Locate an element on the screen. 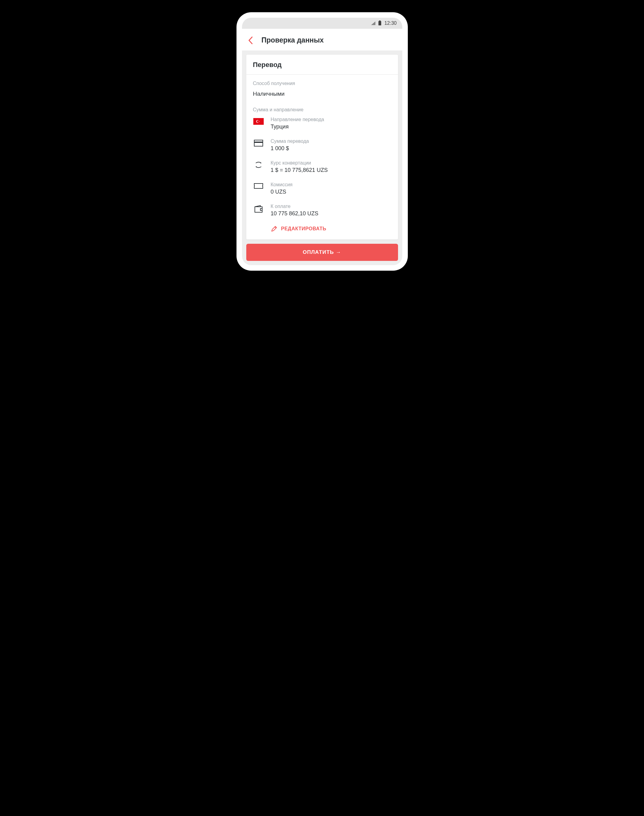 Image resolution: width=644 pixels, height=816 pixels. signal-icon is located at coordinates (373, 23).